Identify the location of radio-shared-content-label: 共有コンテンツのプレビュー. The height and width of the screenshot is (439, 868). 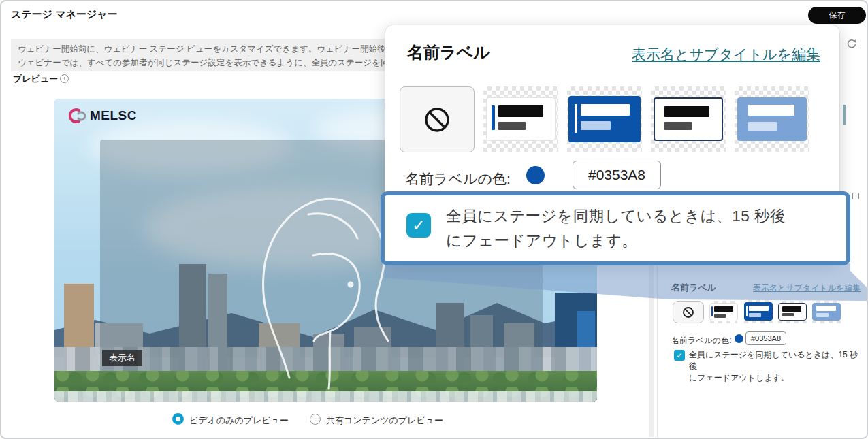
(385, 421).